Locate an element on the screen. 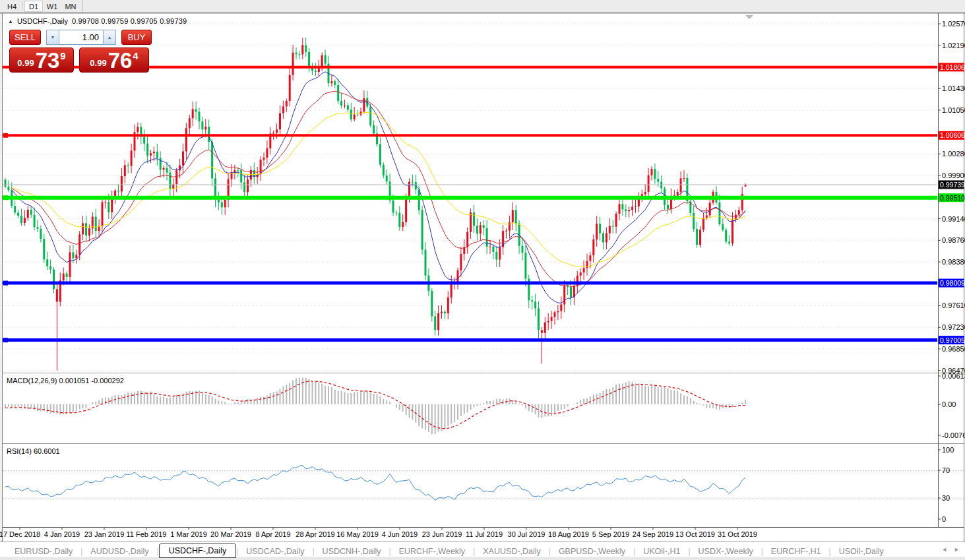 The image size is (965, 560). svg-text: 1.02570 is located at coordinates (954, 24).